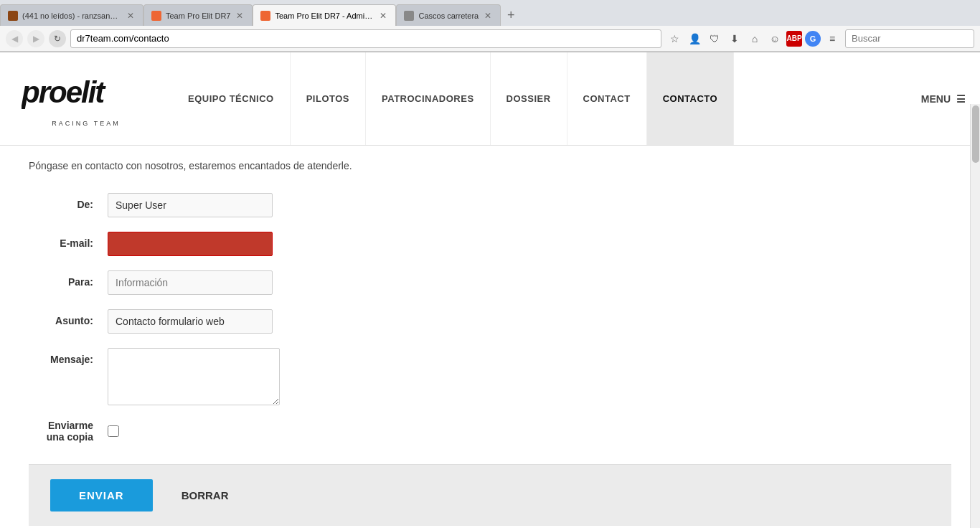 The height and width of the screenshot is (528, 980). What do you see at coordinates (576, 99) in the screenshot?
I see `nav-menu: EQUIPO TÉCNICO PILOTOS PATROCINADORES DO…` at bounding box center [576, 99].